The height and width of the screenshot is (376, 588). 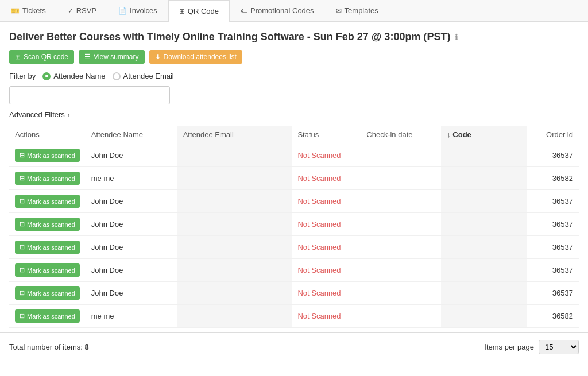 What do you see at coordinates (22, 247) in the screenshot?
I see `scan-btn-icon-4: ⊞` at bounding box center [22, 247].